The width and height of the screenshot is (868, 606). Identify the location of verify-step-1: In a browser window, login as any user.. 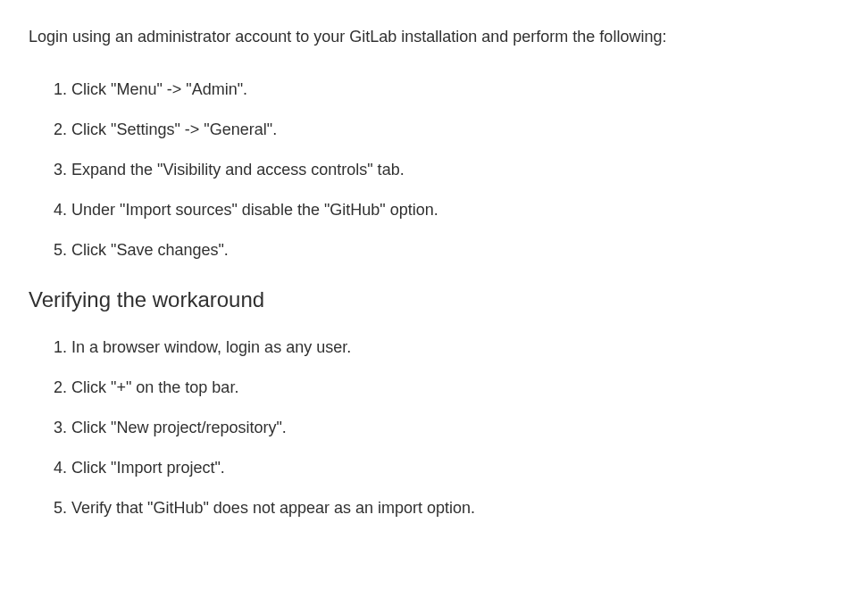
(455, 348).